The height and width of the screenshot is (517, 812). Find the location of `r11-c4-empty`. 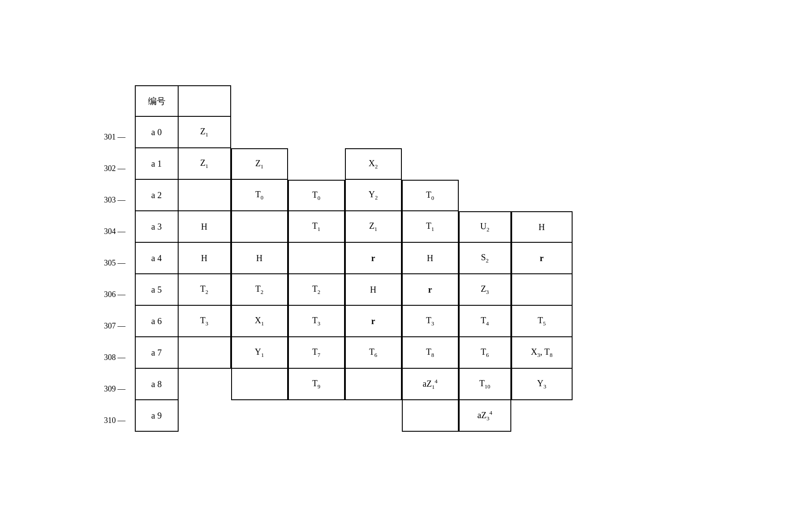

r11-c4-empty is located at coordinates (373, 416).